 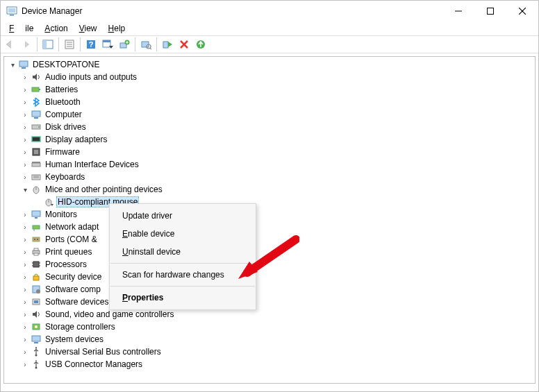 I want to click on tree-item-monitors: ›Monitors, so click(x=270, y=214).